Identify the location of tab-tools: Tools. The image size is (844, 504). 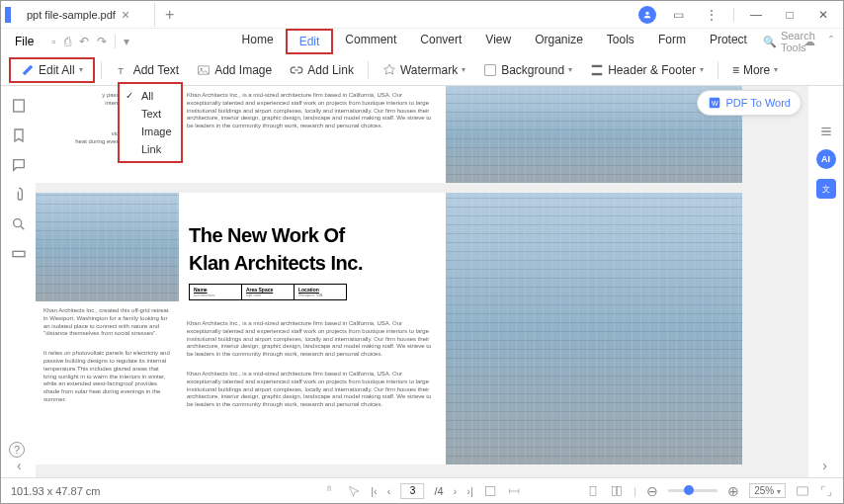
(621, 42).